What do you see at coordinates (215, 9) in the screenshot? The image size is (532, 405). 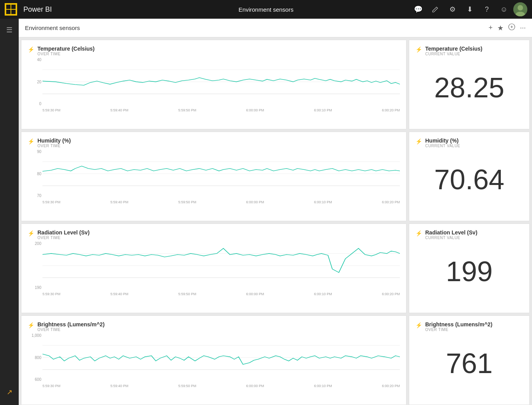 I see `brand-name: Power BI` at bounding box center [215, 9].